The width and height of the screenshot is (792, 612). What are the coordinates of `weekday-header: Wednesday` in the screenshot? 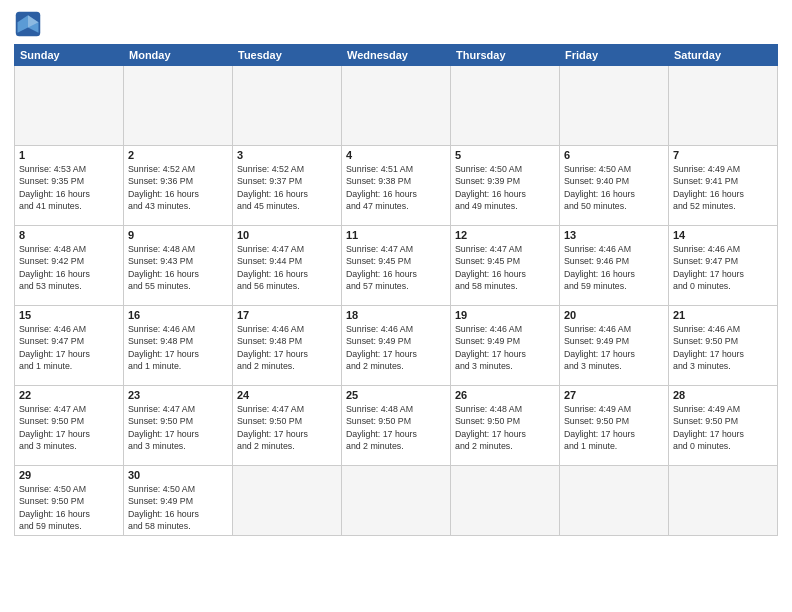 It's located at (396, 56).